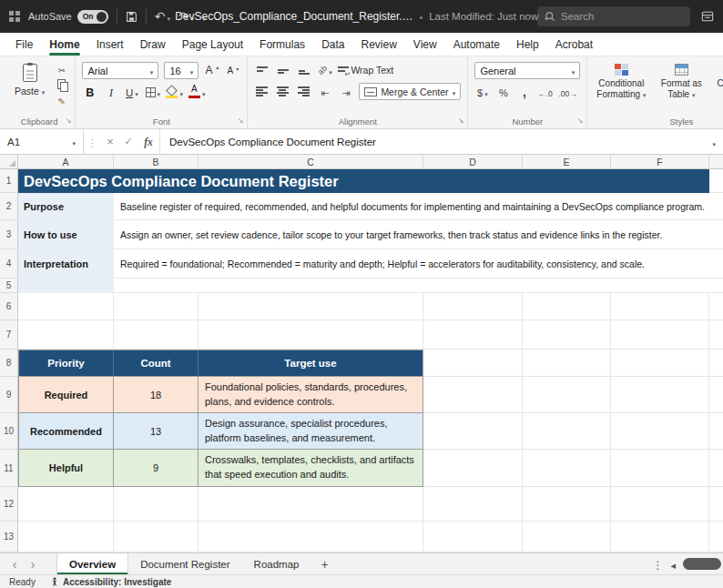  I want to click on tab-formulas: Formulas, so click(282, 45).